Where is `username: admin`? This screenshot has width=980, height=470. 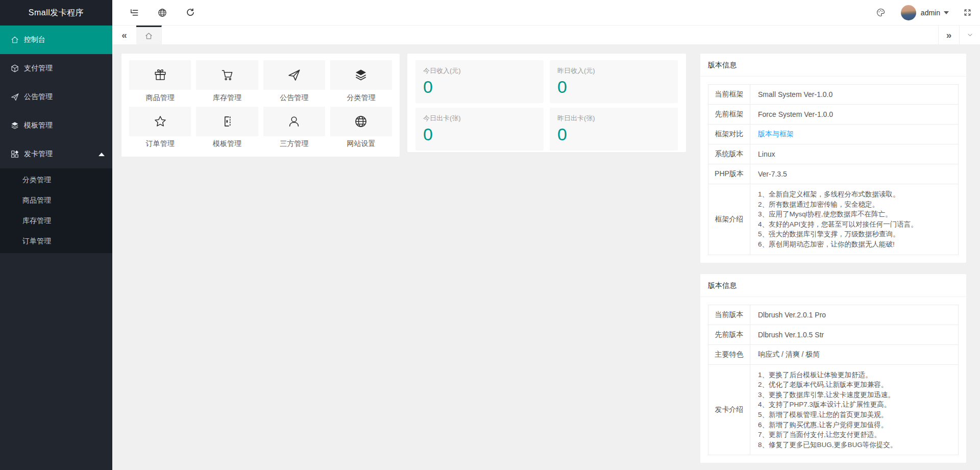 username: admin is located at coordinates (930, 13).